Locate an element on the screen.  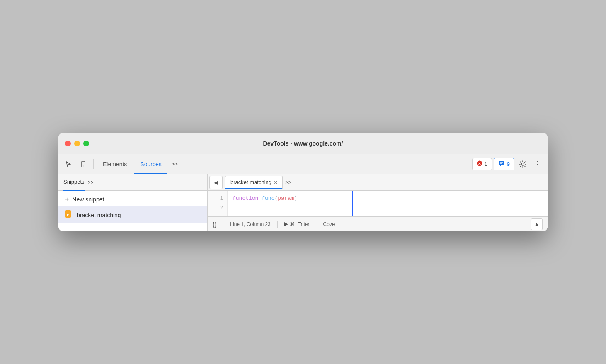
run-shortcut: ⌘+Enter is located at coordinates (300, 224).